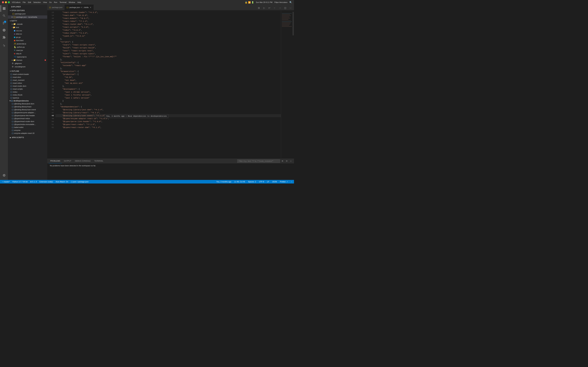  Describe the element at coordinates (20, 182) in the screenshot. I see `python-version: Python 3.7.7 64-bit` at that location.